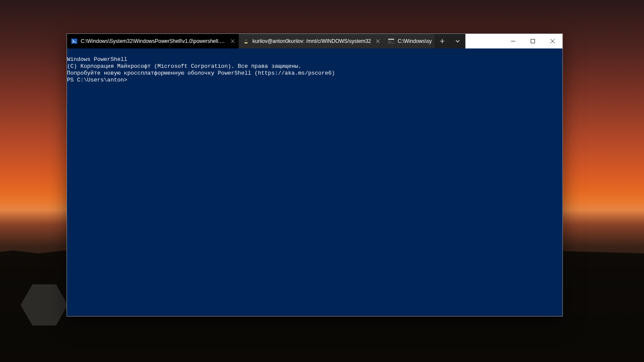 Image resolution: width=644 pixels, height=362 pixels. I want to click on new-tab-button, so click(442, 41).